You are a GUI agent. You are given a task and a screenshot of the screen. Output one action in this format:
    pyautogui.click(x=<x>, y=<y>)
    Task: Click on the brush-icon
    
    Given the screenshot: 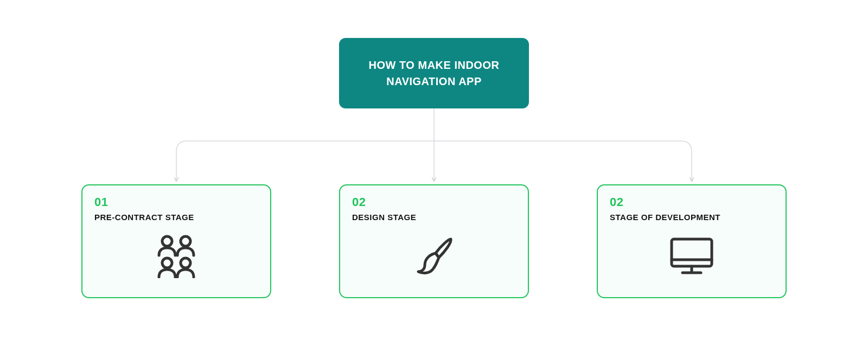 What is the action you would take?
    pyautogui.click(x=434, y=256)
    